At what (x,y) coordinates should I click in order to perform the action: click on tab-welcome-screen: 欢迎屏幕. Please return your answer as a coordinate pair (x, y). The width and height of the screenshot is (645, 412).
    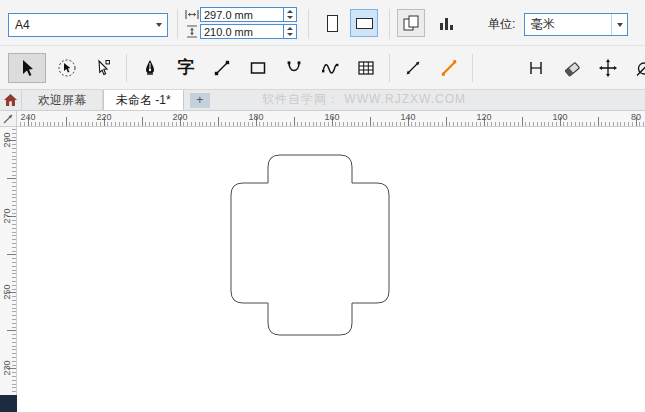
    Looking at the image, I should click on (62, 100).